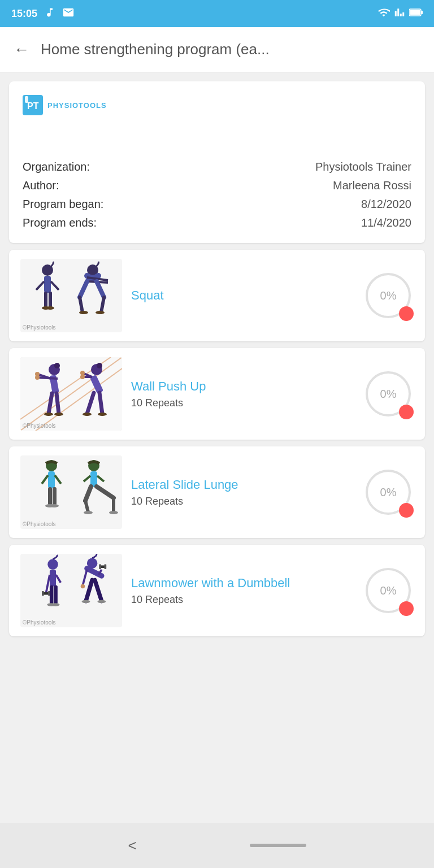 This screenshot has width=434, height=868. What do you see at coordinates (217, 845) in the screenshot?
I see `bottom-nav: <` at bounding box center [217, 845].